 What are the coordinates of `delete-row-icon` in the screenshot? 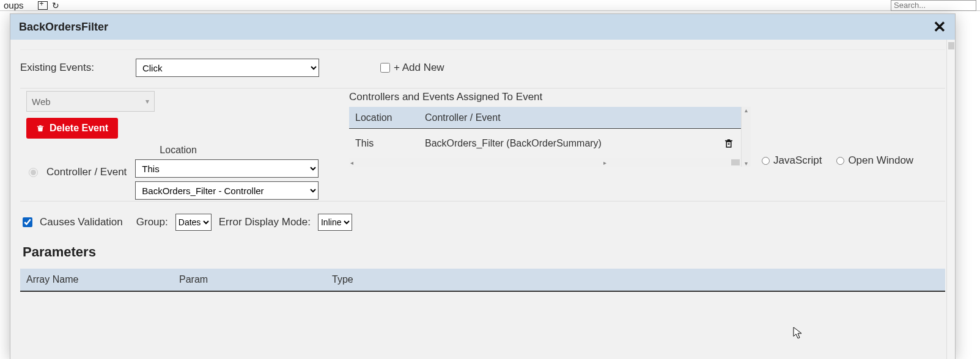 It's located at (729, 143).